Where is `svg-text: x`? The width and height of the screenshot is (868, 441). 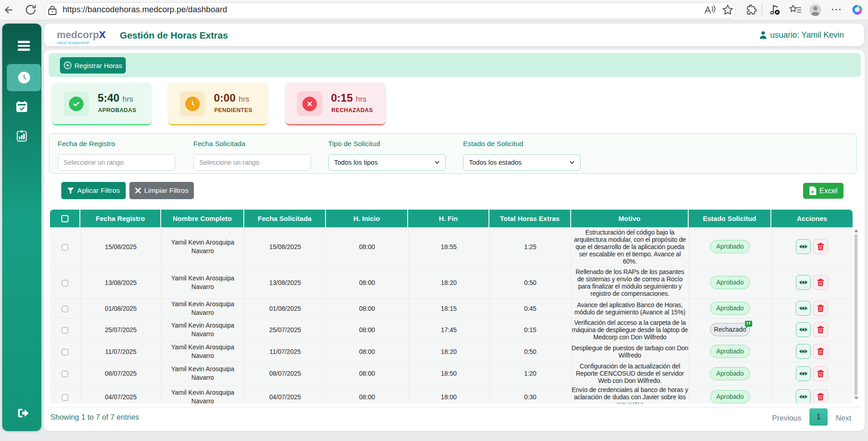 svg-text: x is located at coordinates (813, 191).